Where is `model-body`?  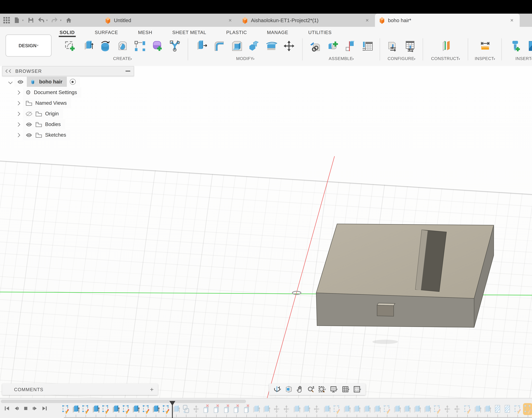
model-body is located at coordinates (405, 284).